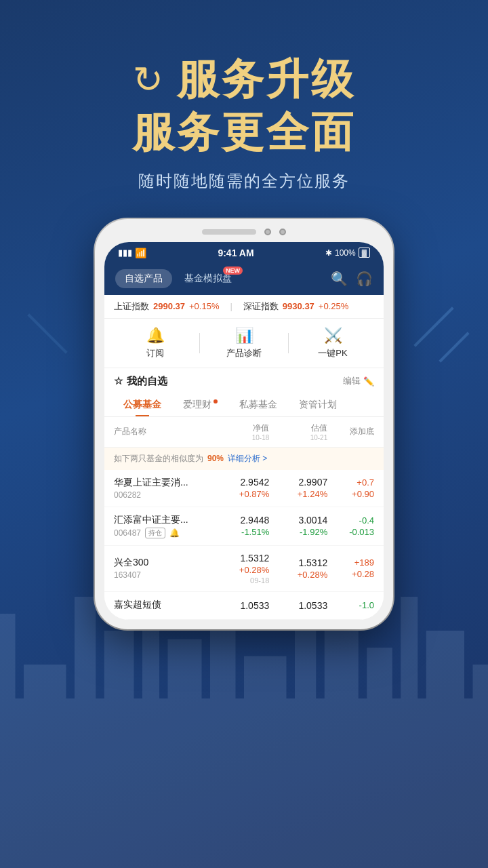 Image resolution: width=488 pixels, height=868 pixels. I want to click on watchlist-icon: ☆, so click(118, 381).